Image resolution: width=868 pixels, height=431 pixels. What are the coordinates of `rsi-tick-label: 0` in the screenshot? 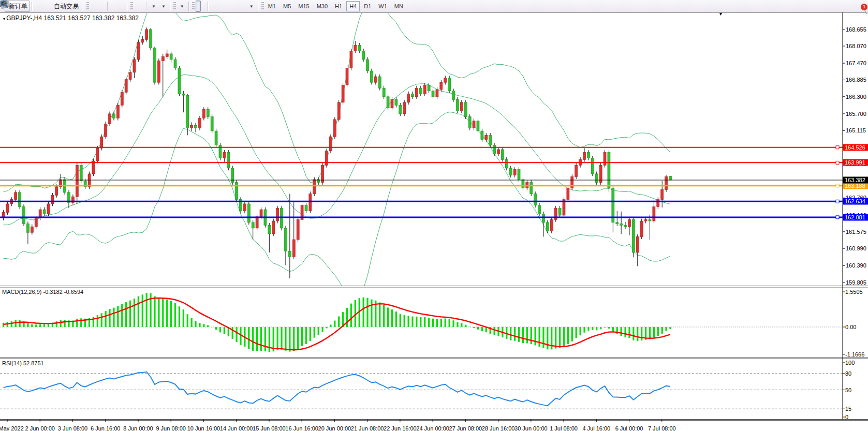 It's located at (847, 417).